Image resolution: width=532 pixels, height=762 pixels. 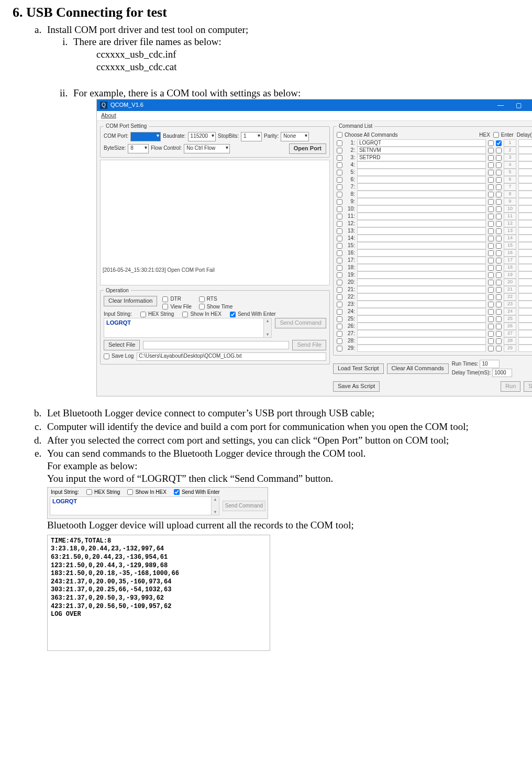 I want to click on row-index-button: 24, so click(x=510, y=312).